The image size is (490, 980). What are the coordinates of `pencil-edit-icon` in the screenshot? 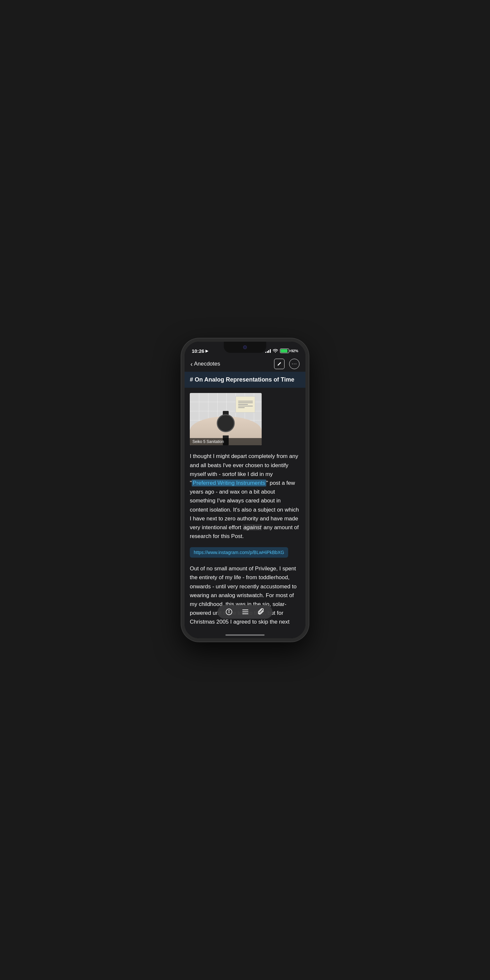 It's located at (279, 364).